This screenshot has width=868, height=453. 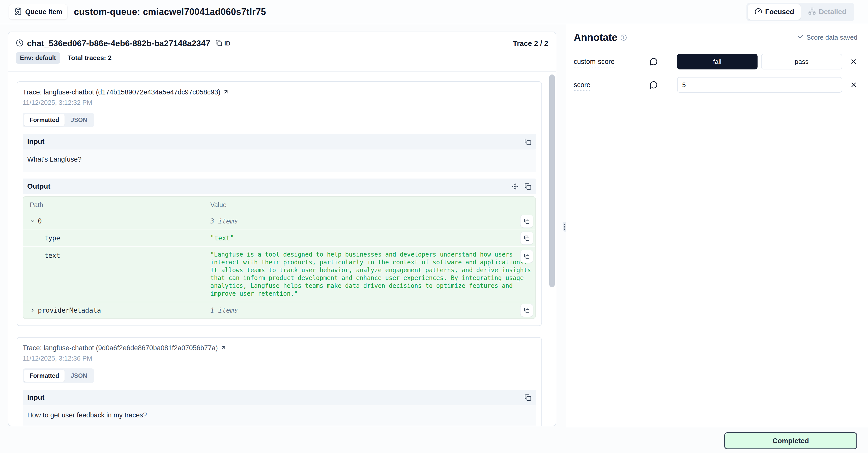 I want to click on input-value-2: How to get user feedback in my traces?, so click(x=279, y=416).